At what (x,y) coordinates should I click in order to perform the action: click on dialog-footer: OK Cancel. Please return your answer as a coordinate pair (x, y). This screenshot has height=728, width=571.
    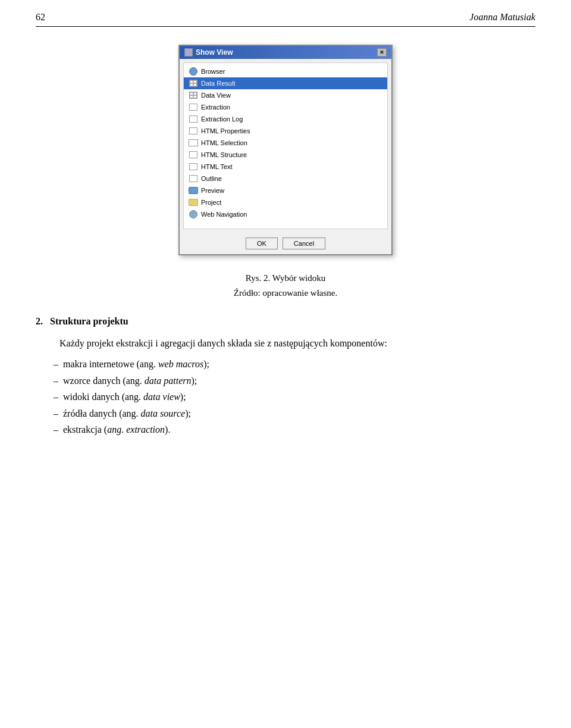
    Looking at the image, I should click on (286, 243).